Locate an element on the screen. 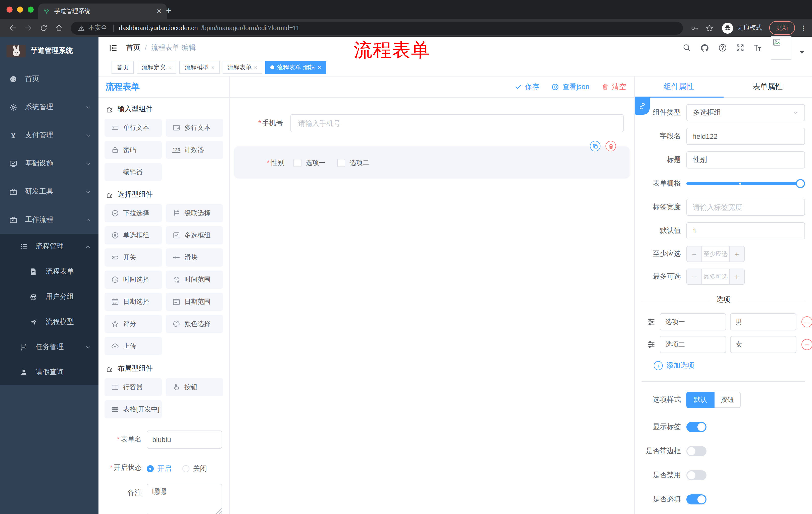 The image size is (812, 514). palette-item-cascader: 级联选择 is located at coordinates (195, 213).